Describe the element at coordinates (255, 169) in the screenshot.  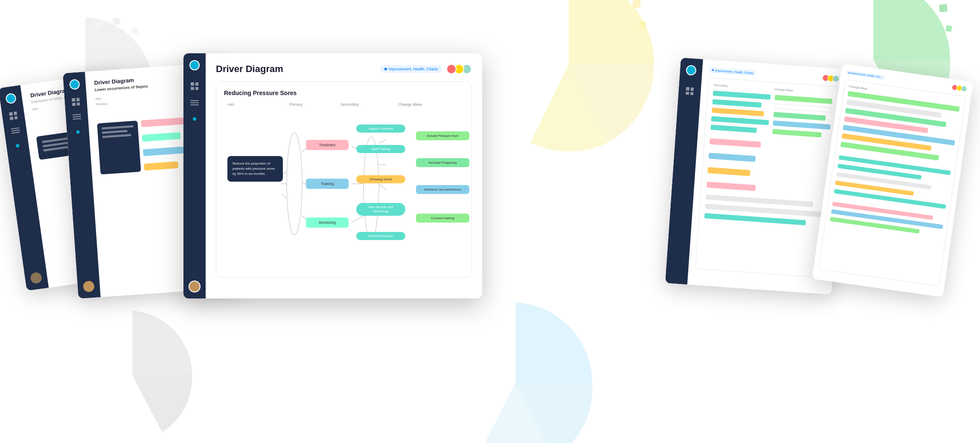
I see `aim-box: Reduce the proportion of patients with p…` at that location.